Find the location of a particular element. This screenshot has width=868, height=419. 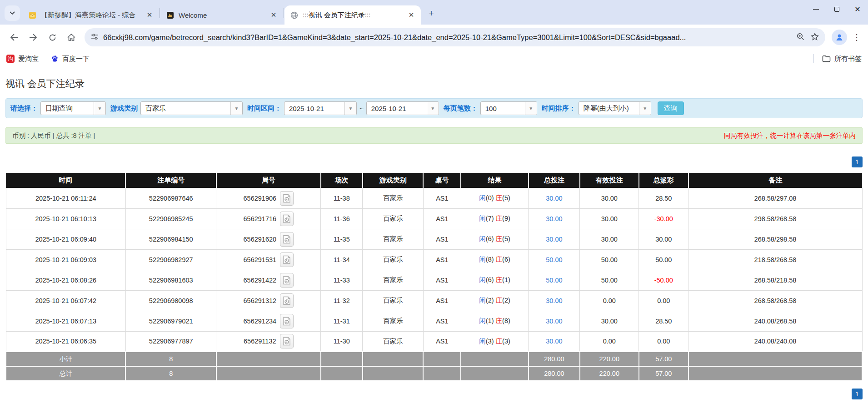

page-number-top: 1 is located at coordinates (857, 162).